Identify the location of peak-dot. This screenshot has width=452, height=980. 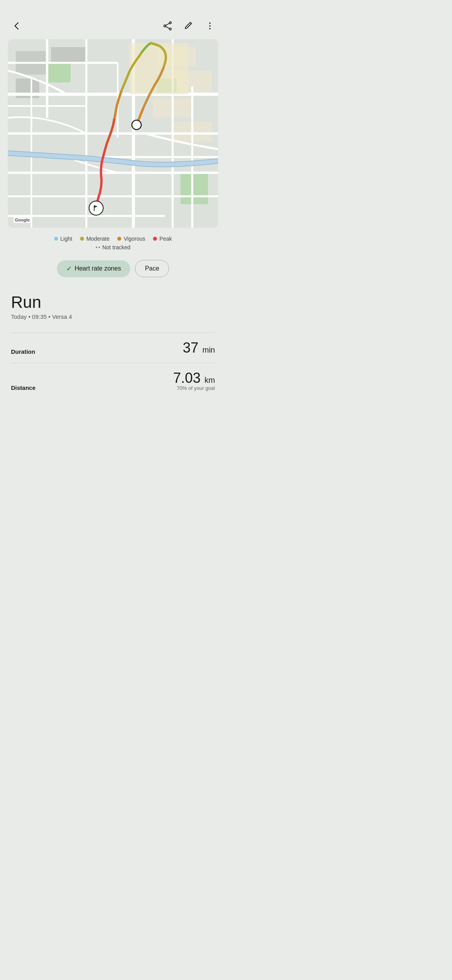
(155, 239).